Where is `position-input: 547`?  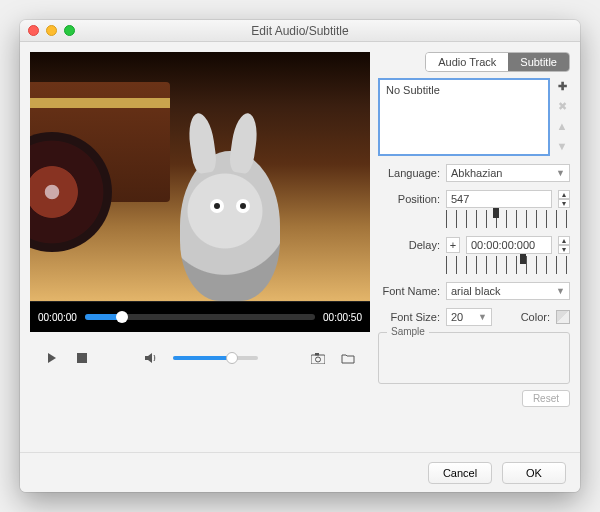
position-input: 547 is located at coordinates (499, 199).